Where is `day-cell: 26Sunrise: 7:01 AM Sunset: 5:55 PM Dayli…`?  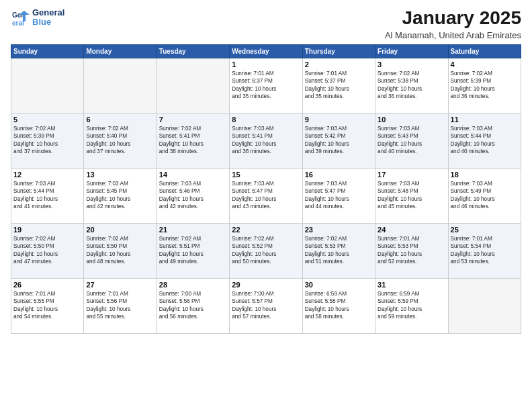
day-cell: 26Sunrise: 7:01 AM Sunset: 5:55 PM Dayli… is located at coordinates (48, 306).